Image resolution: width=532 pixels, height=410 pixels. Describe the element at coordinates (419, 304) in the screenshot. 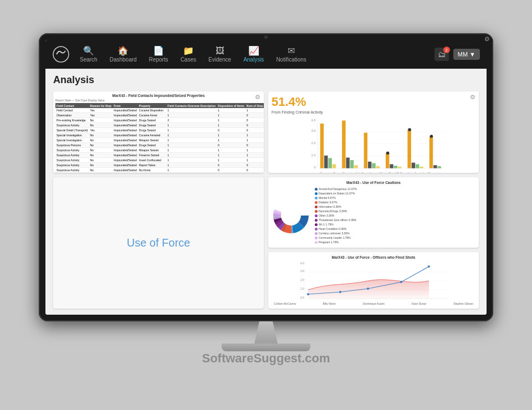

I see `officer-label-3: Sean Duran` at that location.